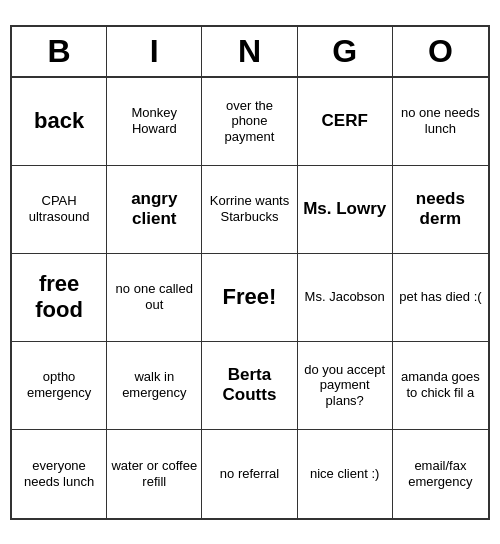  I want to click on bingo-cell-19: amanda goes to chick fil a, so click(440, 386).